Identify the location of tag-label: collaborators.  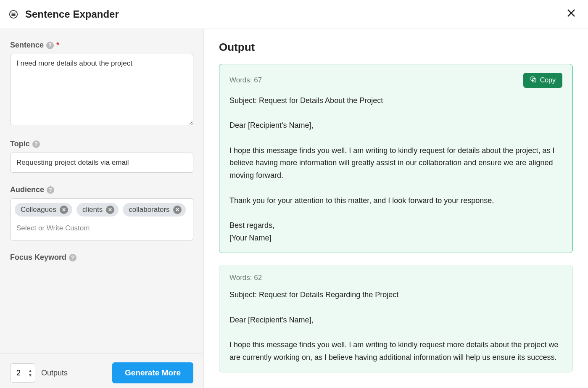
(149, 210).